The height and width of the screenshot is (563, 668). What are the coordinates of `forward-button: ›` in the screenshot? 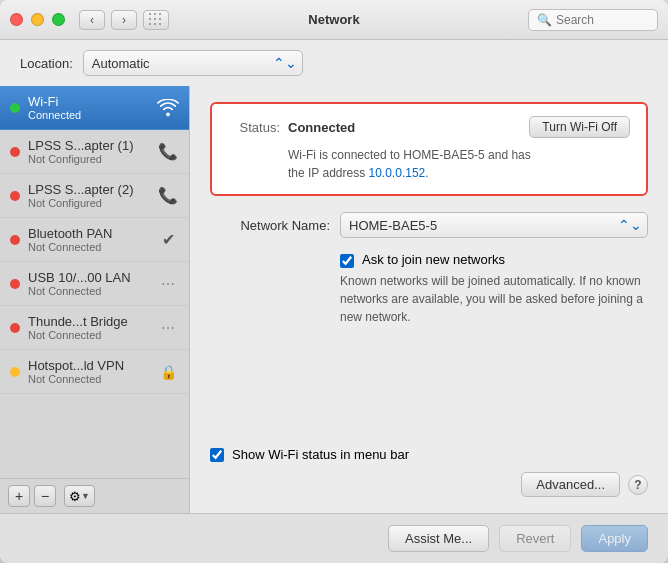 It's located at (124, 20).